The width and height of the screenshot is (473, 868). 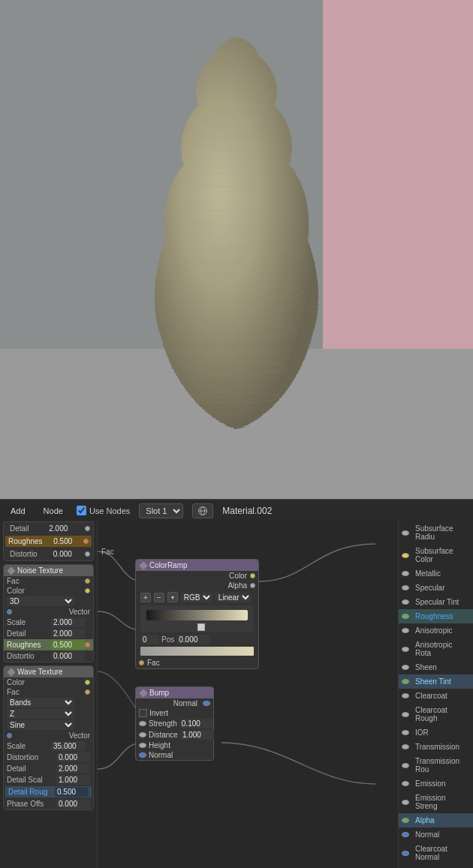 What do you see at coordinates (68, 746) in the screenshot?
I see `wave-scale-input` at bounding box center [68, 746].